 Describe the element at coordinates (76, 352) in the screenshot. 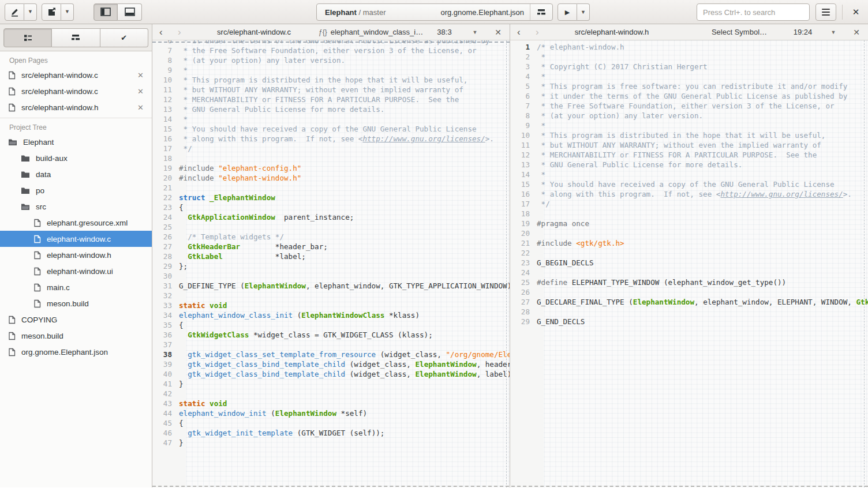

I see `tree-item: org.gnome.Elephant.json` at that location.